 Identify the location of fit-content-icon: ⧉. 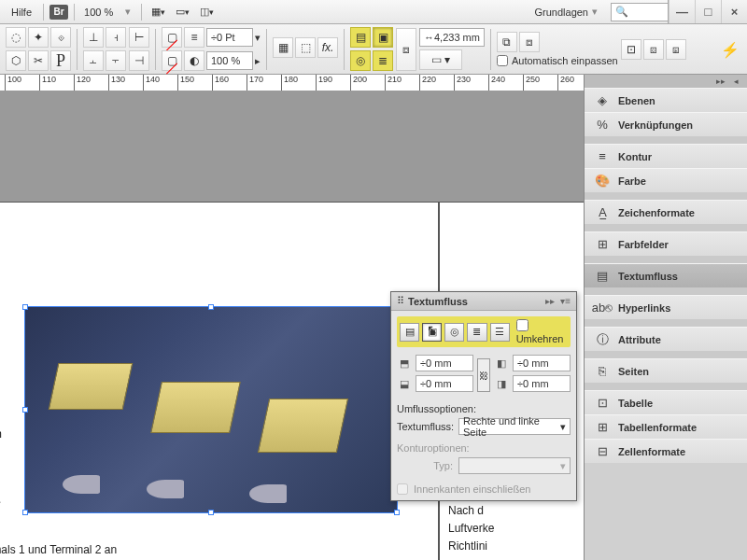
(507, 42).